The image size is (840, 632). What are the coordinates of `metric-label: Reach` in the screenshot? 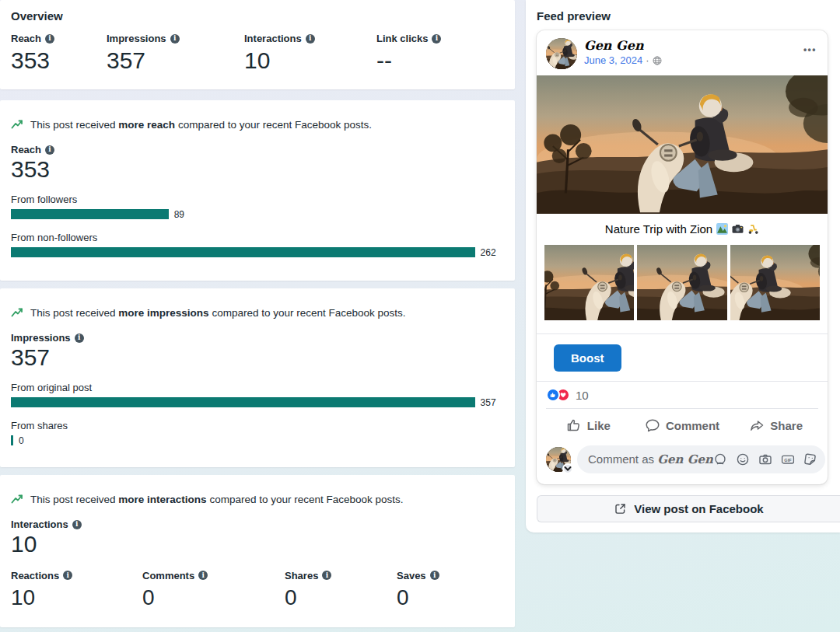 It's located at (26, 39).